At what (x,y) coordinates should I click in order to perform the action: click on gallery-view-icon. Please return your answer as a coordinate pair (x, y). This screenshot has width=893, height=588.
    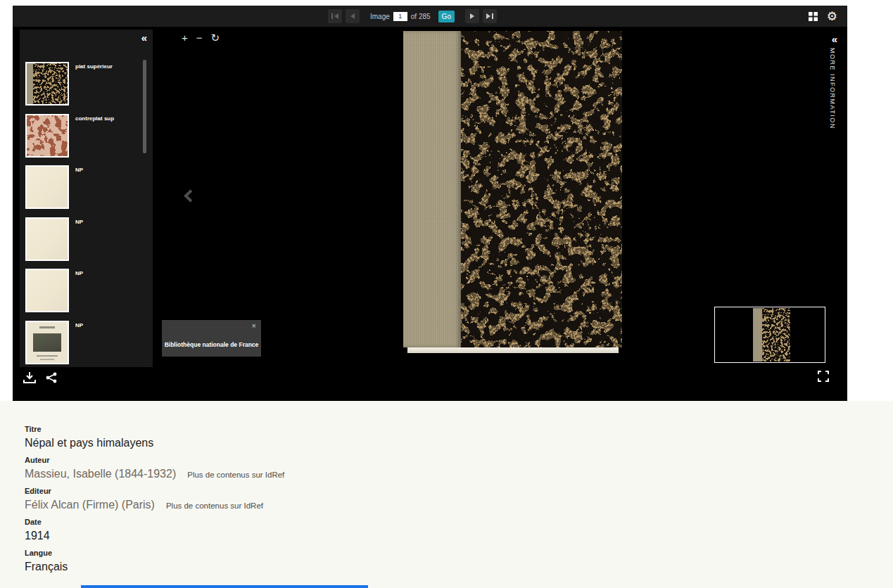
    Looking at the image, I should click on (813, 17).